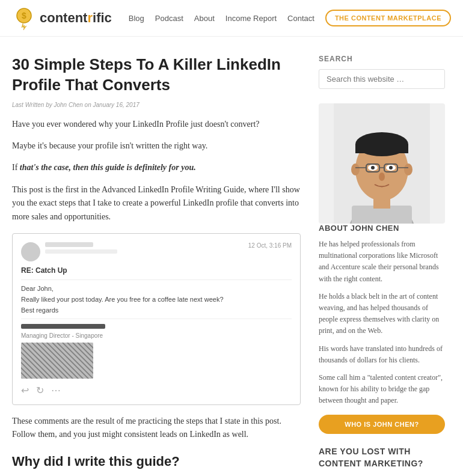 This screenshot has height=476, width=463. I want to click on sig-title: Managing Director - Singapore, so click(156, 335).